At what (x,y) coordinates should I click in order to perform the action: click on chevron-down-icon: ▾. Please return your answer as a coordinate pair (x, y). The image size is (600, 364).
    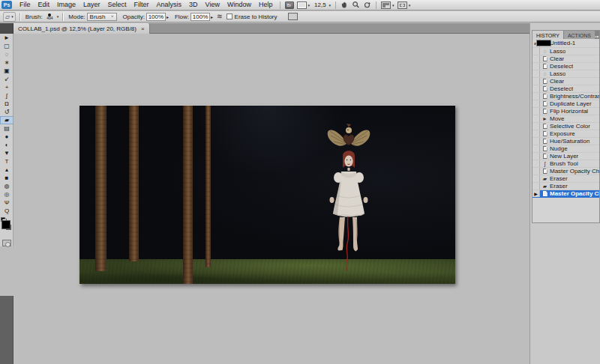
    Looking at the image, I should click on (58, 16).